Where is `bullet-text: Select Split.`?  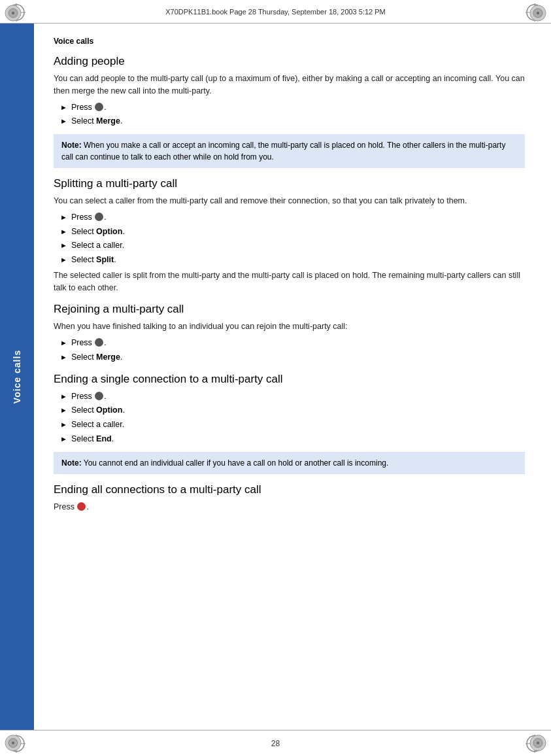
bullet-text: Select Split. is located at coordinates (94, 260).